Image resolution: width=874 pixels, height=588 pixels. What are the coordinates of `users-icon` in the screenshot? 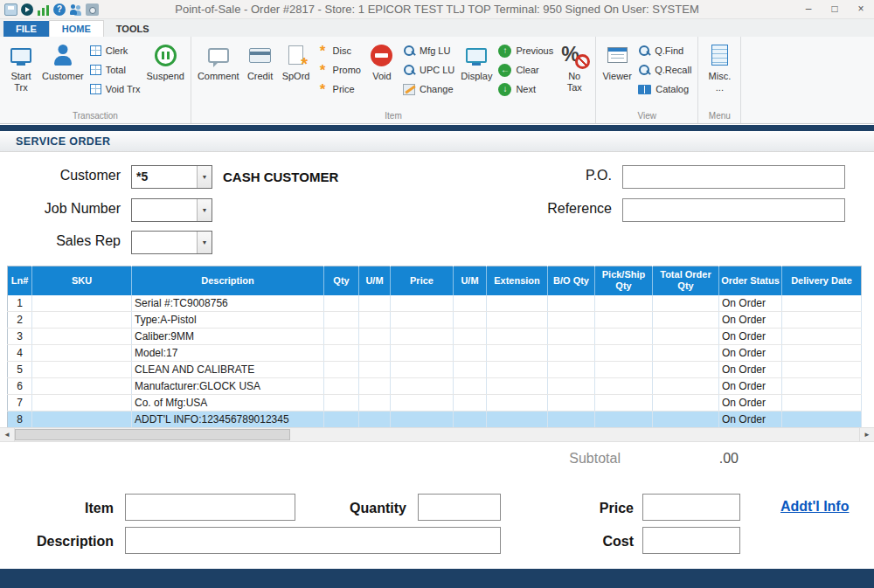 It's located at (75, 10).